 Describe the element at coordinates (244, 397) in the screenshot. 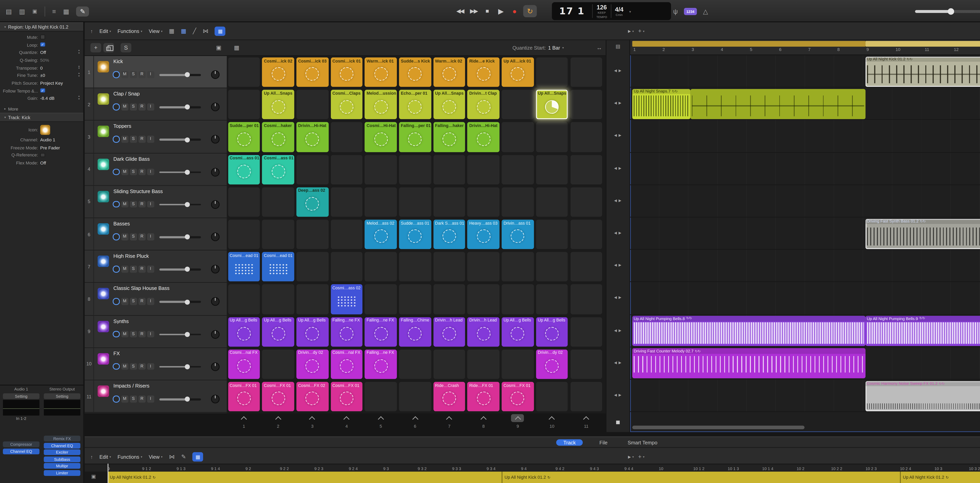

I see `loop-cell: Cosmi…FX 01` at that location.